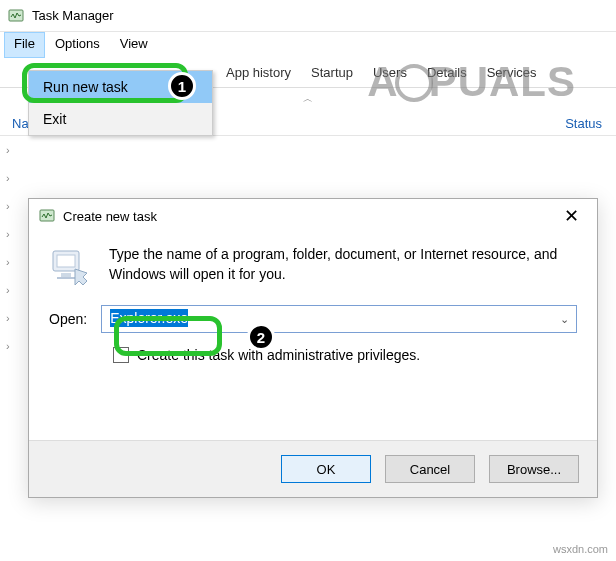 The height and width of the screenshot is (561, 616). What do you see at coordinates (313, 468) in the screenshot?
I see `dialog-button-row: OK Cancel Browse...` at bounding box center [313, 468].